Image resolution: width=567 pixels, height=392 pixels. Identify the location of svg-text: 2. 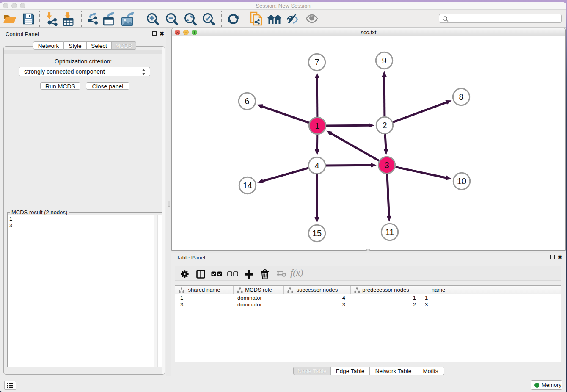
(384, 125).